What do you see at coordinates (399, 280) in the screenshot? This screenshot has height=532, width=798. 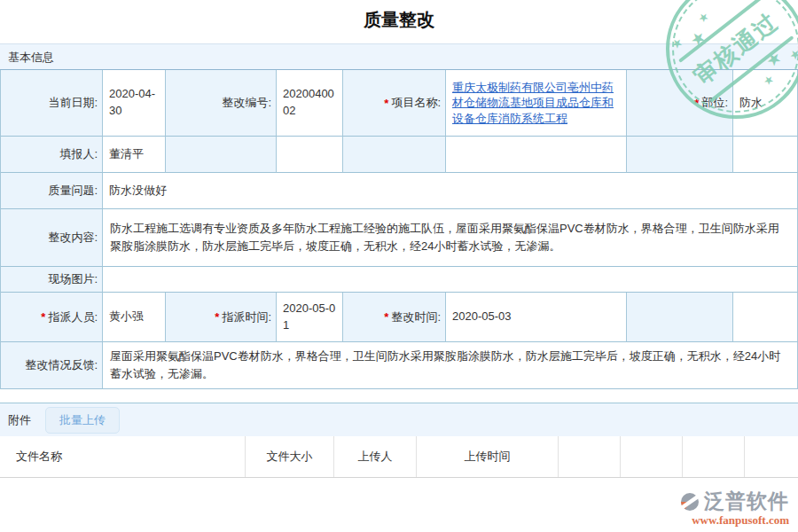 I see `form-row-5: 现场图片:` at bounding box center [399, 280].